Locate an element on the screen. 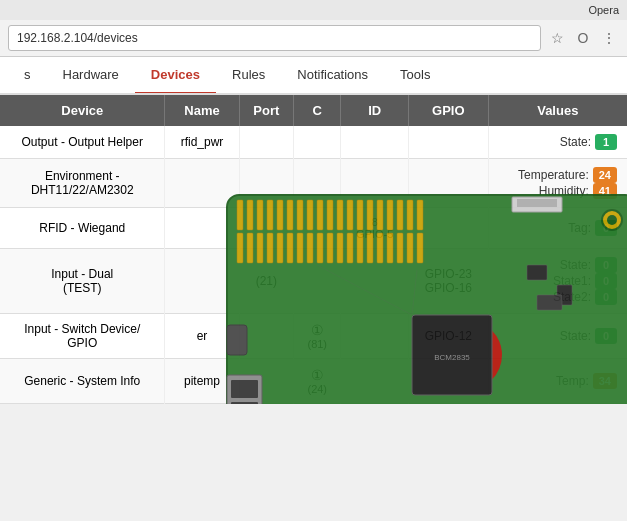 The width and height of the screenshot is (627, 521). c-cell: ① (81) is located at coordinates (318, 336).